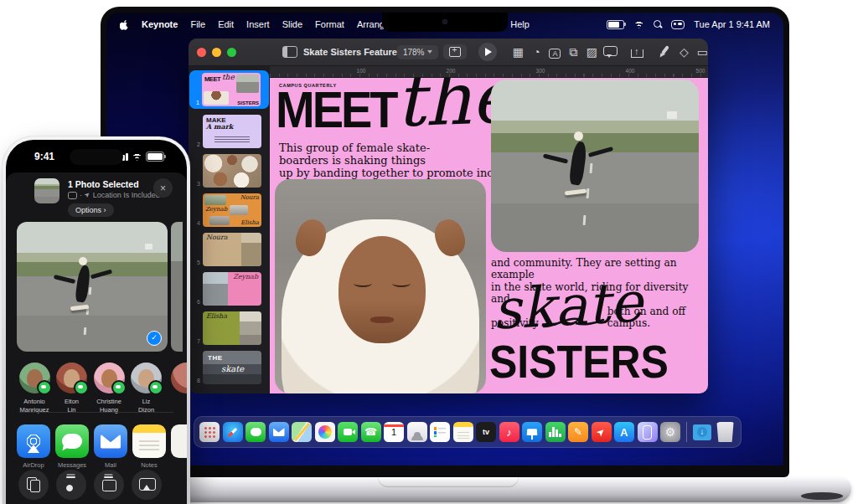 The height and width of the screenshot is (504, 863). I want to click on dock-trash-icon, so click(726, 432).